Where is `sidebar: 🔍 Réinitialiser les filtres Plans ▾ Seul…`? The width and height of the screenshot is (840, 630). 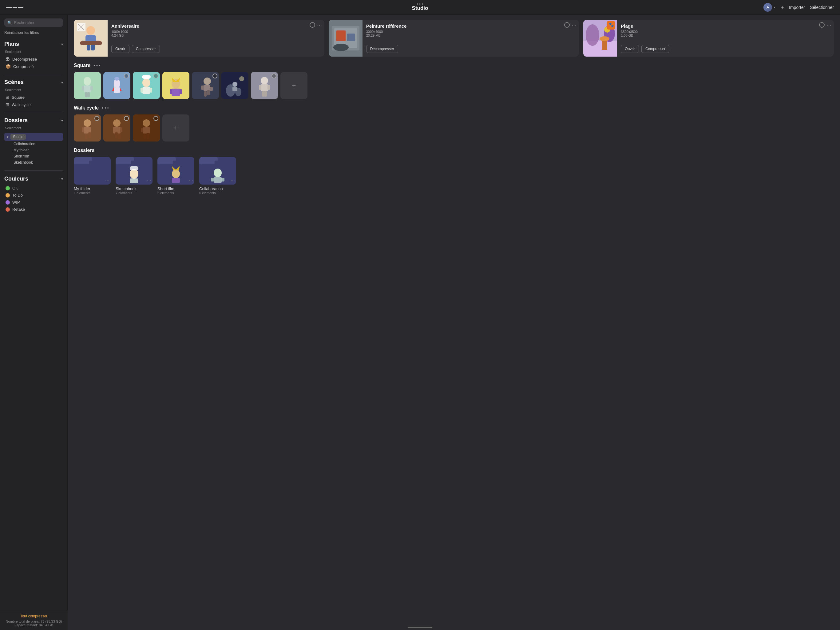 sidebar: 🔍 Réinitialiser les filtres Plans ▾ Seul… is located at coordinates (34, 322).